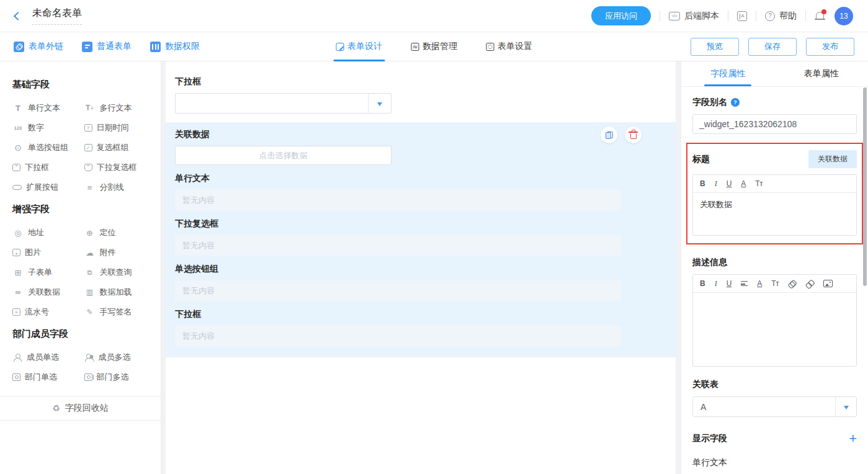  What do you see at coordinates (781, 16) in the screenshot?
I see `help-button: 帮助` at bounding box center [781, 16].